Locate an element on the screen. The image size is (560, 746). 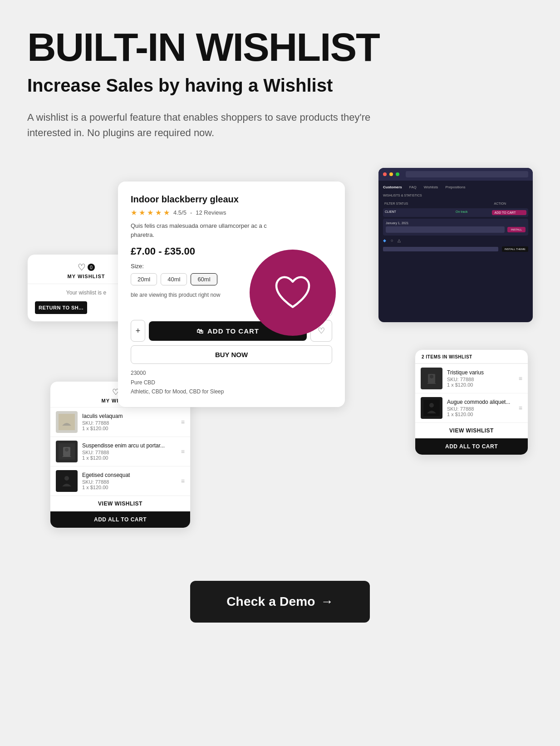
admin-nav-item-3: Wishlists is located at coordinates (431, 187).